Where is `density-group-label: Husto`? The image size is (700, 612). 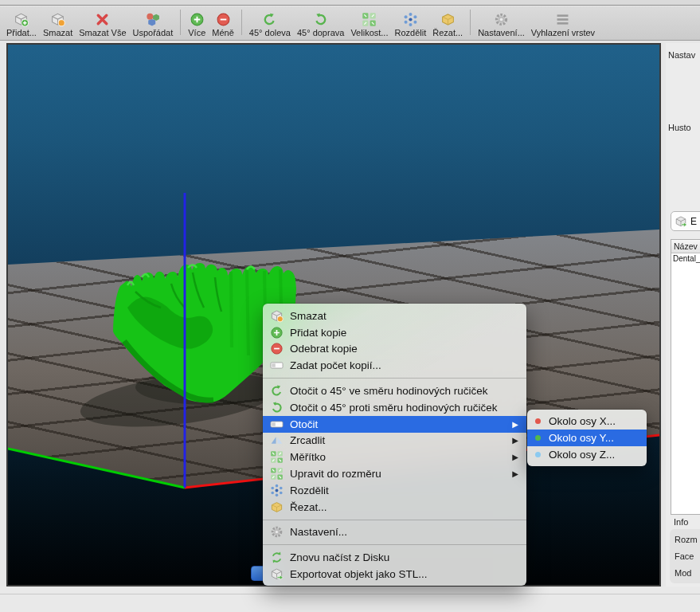
density-group-label: Husto is located at coordinates (680, 128).